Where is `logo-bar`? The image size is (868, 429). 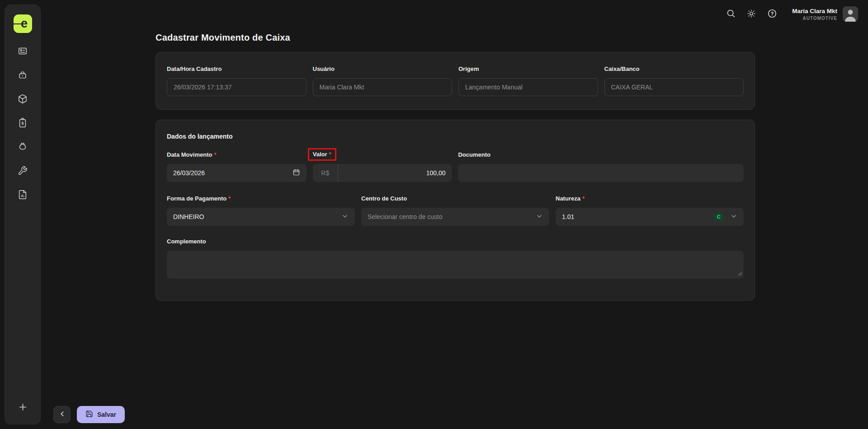 logo-bar is located at coordinates (19, 24).